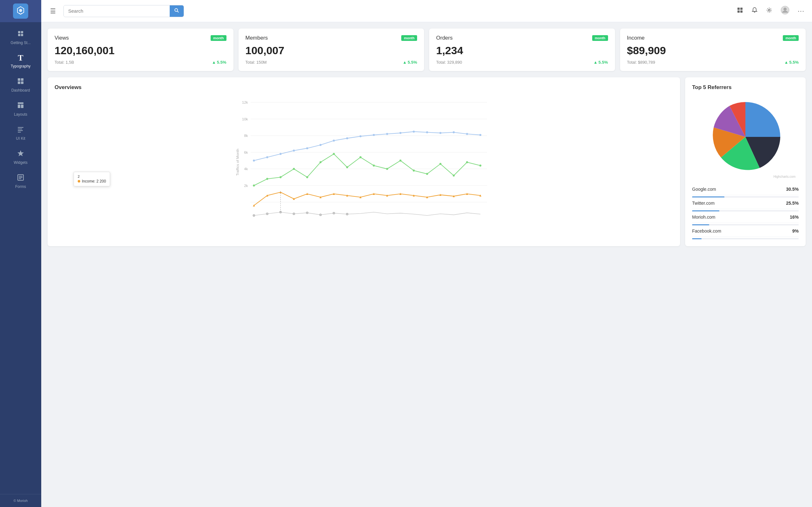 The image size is (812, 507). I want to click on search-input, so click(117, 11).